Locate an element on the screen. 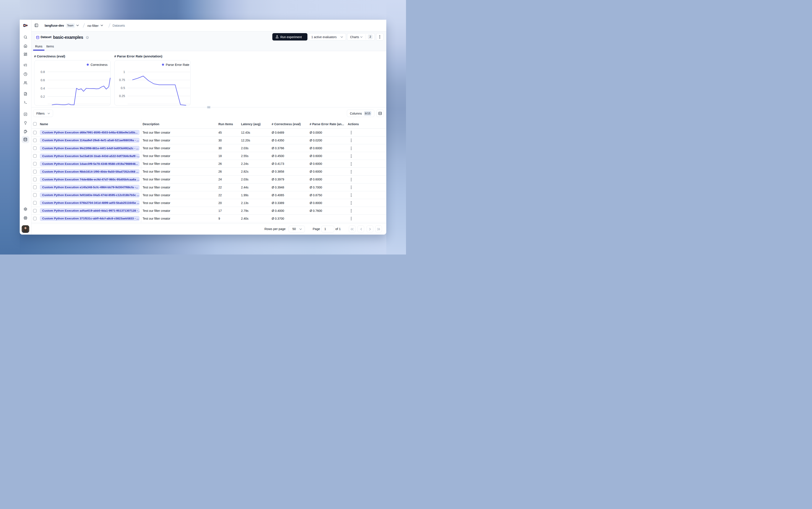 The height and width of the screenshot is (509, 812). svg-text: 0.5 is located at coordinates (123, 88).